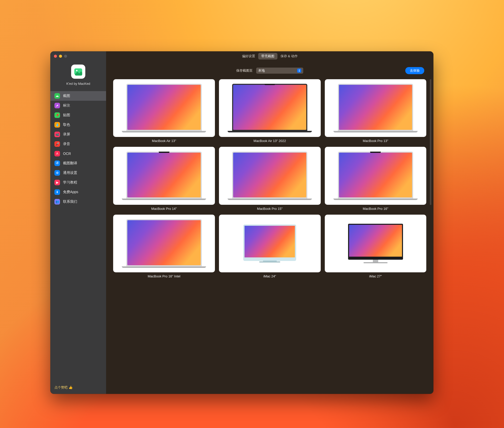  What do you see at coordinates (164, 179) in the screenshot?
I see `device-option-3: MacBook Pro 14"` at bounding box center [164, 179].